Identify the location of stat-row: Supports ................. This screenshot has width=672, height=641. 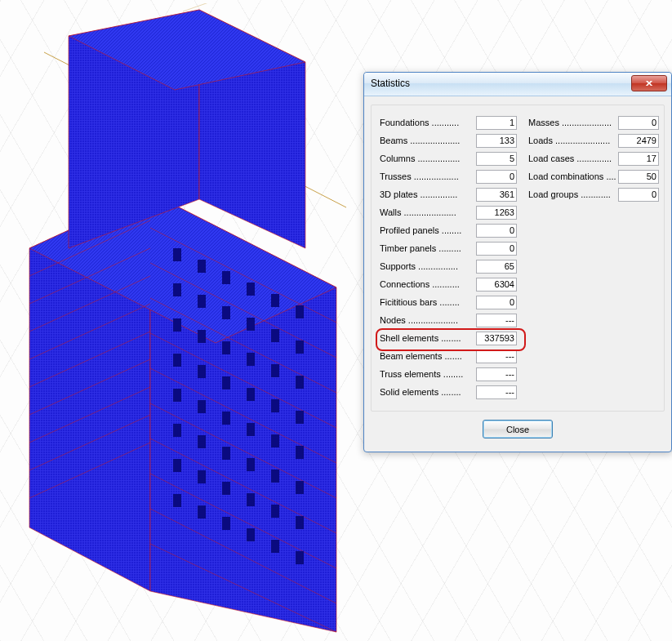
(448, 266).